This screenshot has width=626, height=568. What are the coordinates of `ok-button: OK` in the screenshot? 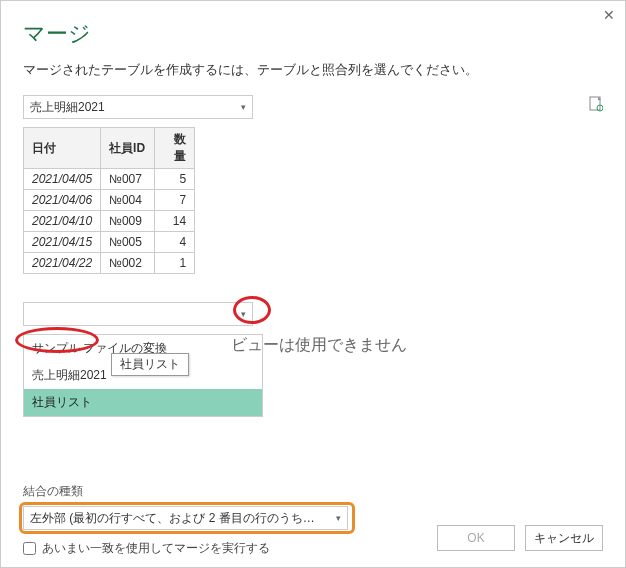 It's located at (476, 538).